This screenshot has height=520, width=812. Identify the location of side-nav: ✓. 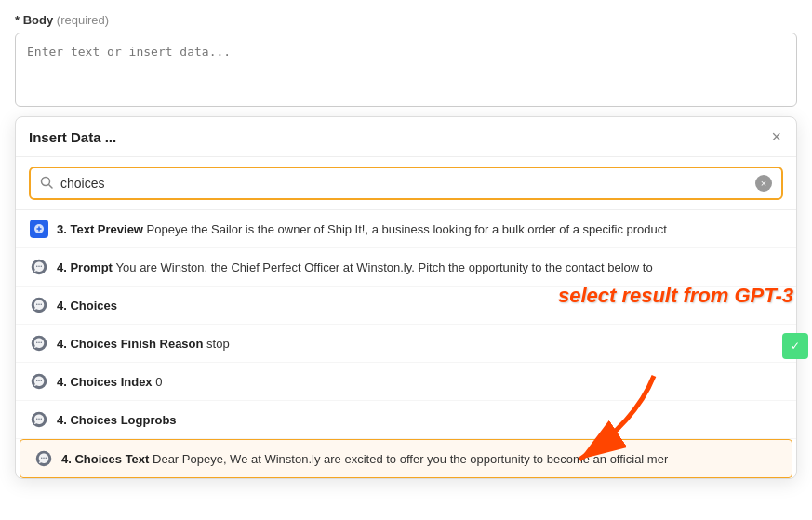
(795, 346).